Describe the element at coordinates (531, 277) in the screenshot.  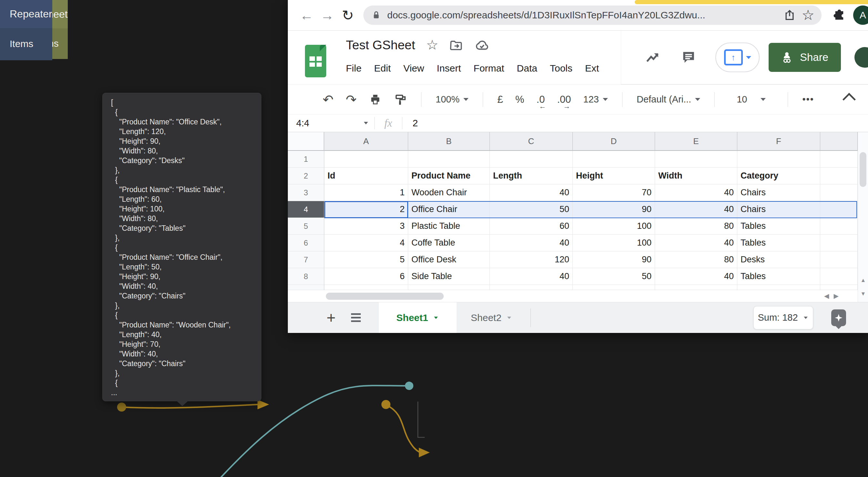
I see `cell-C8: 40` at that location.